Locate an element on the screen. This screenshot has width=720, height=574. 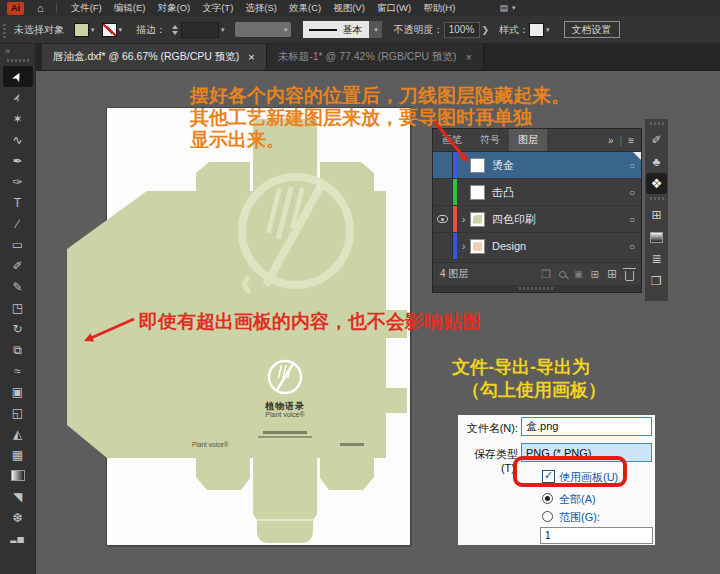
rotate-tool: ↻ is located at coordinates (18, 328).